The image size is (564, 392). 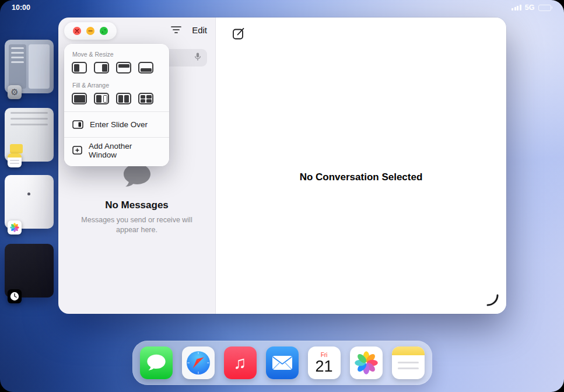 I want to click on add-window-icon, so click(x=77, y=150).